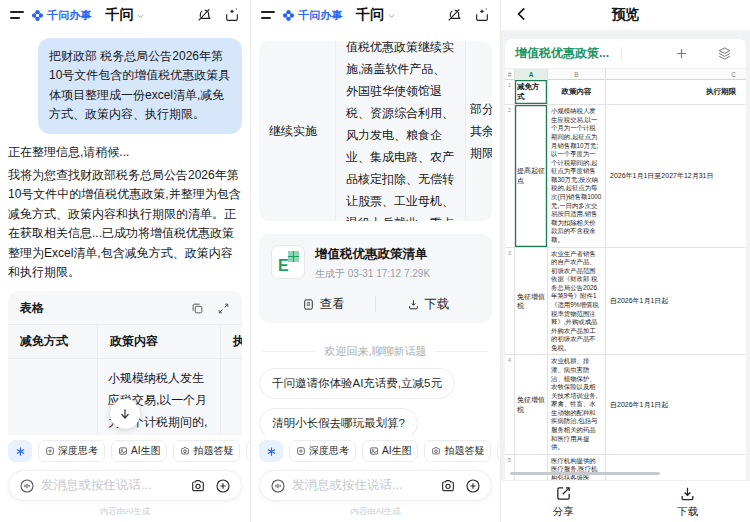 Image resolution: width=750 pixels, height=522 pixels. What do you see at coordinates (522, 14) in the screenshot?
I see `back-chevron-icon` at bounding box center [522, 14].